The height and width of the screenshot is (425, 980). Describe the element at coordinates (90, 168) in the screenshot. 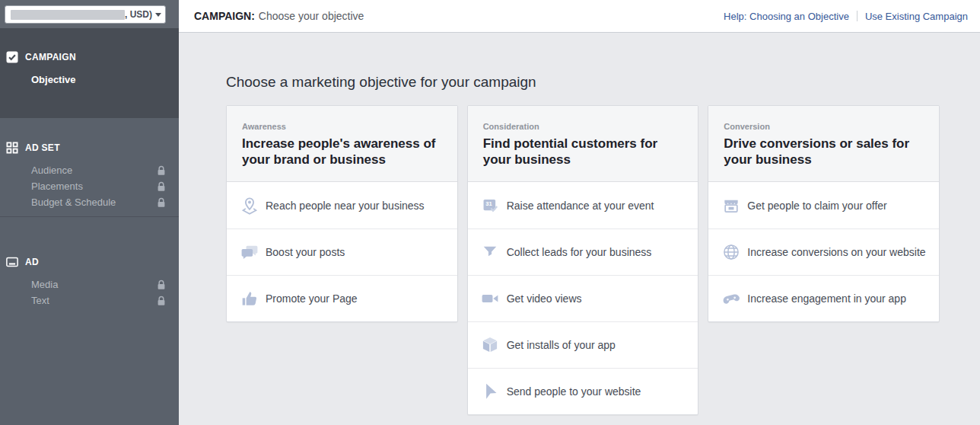

I see `campaign-steps-nav: CAMPAIGNObjectiveAD SETAudiencePlacement…` at that location.